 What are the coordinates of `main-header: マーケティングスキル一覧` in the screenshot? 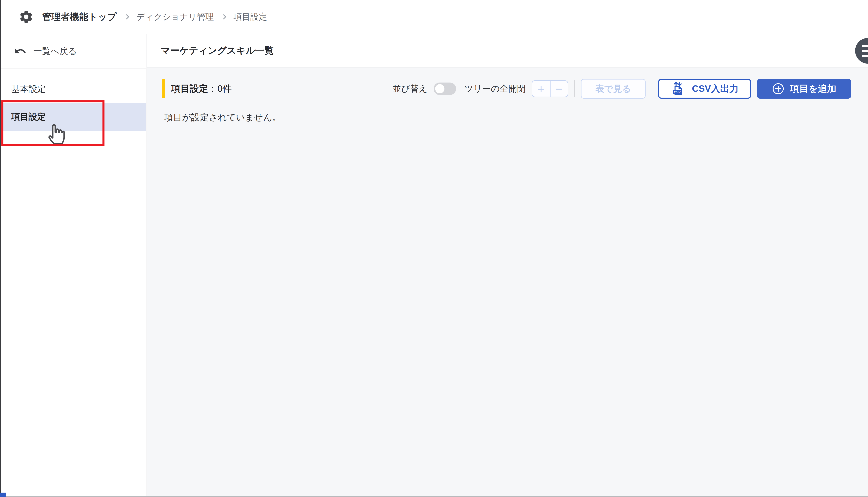 It's located at (507, 51).